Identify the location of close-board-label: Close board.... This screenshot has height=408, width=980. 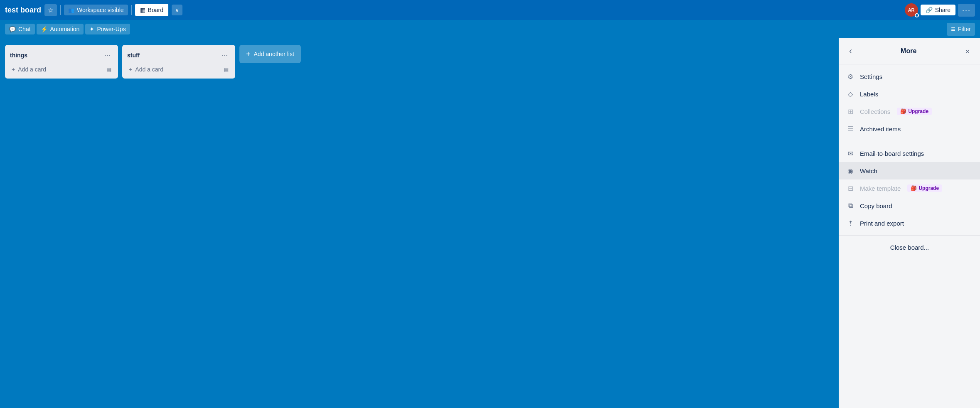
(909, 248).